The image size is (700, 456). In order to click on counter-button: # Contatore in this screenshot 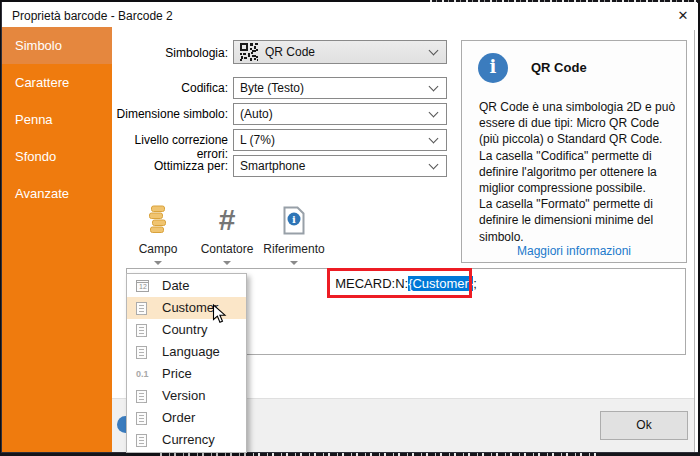, I will do `click(227, 237)`.